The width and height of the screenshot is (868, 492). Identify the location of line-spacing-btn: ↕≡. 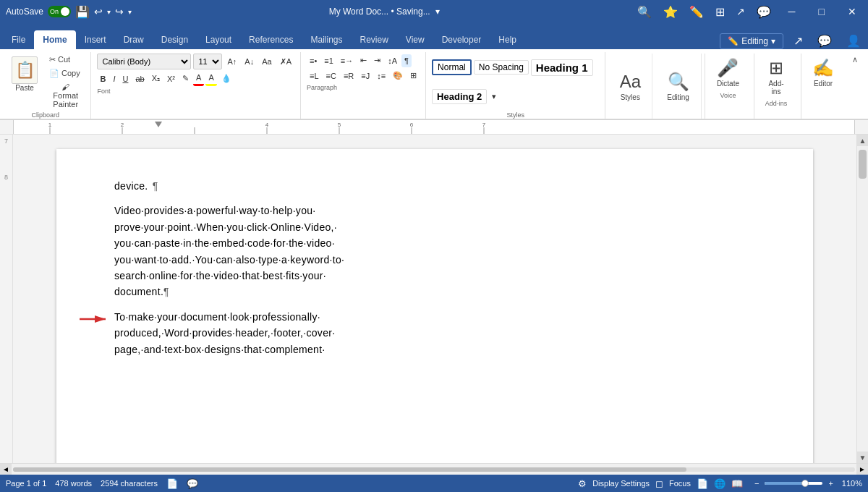
(381, 76).